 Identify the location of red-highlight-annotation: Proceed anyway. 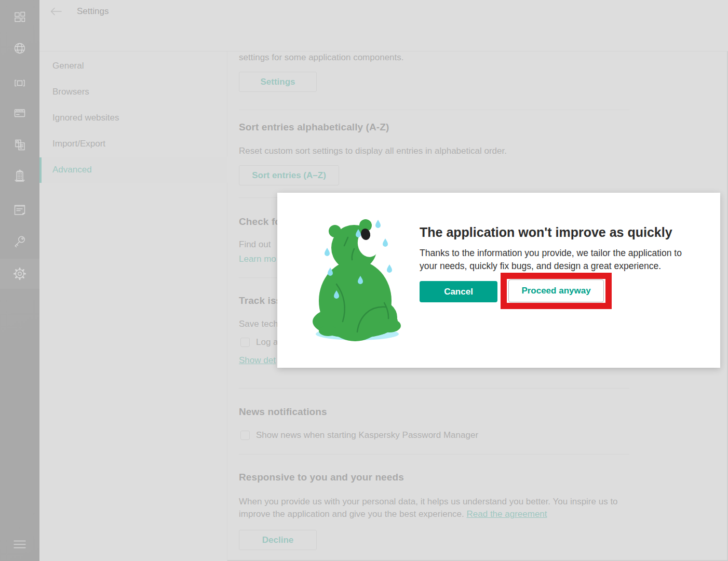
(556, 291).